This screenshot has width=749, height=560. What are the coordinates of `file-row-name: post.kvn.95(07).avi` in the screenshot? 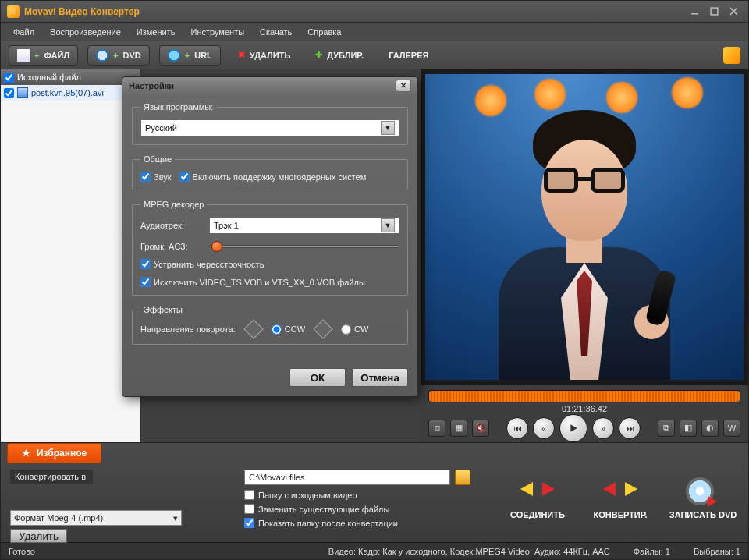 It's located at (67, 93).